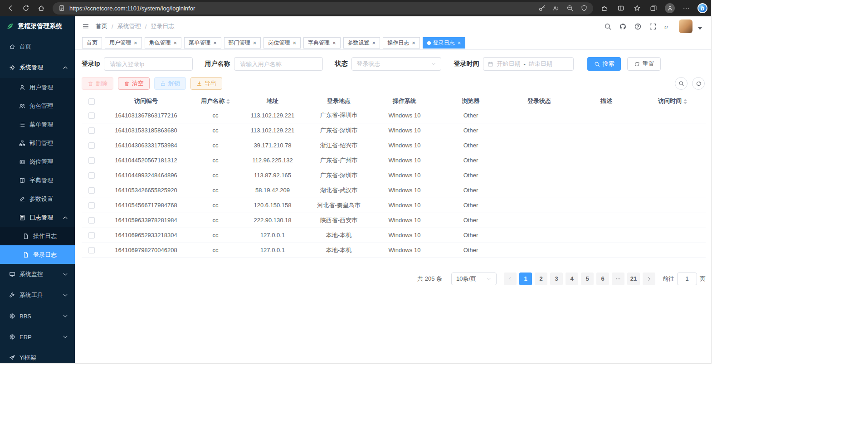 The height and width of the screenshot is (443, 868). I want to click on next-page-button, so click(649, 279).